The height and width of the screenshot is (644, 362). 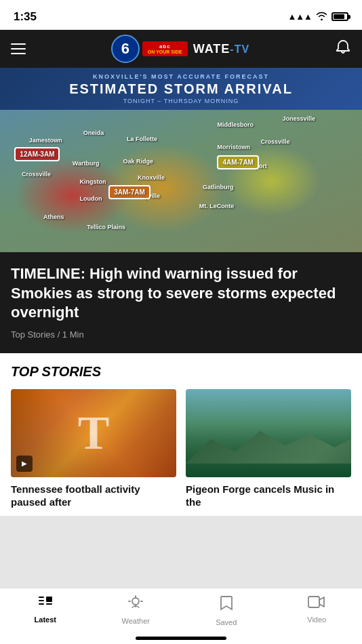 What do you see at coordinates (181, 639) in the screenshot?
I see `home-indicator` at bounding box center [181, 639].